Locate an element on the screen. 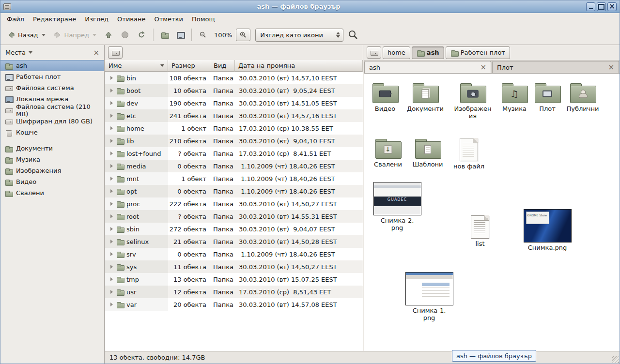  menu-item: Отметки is located at coordinates (169, 19).